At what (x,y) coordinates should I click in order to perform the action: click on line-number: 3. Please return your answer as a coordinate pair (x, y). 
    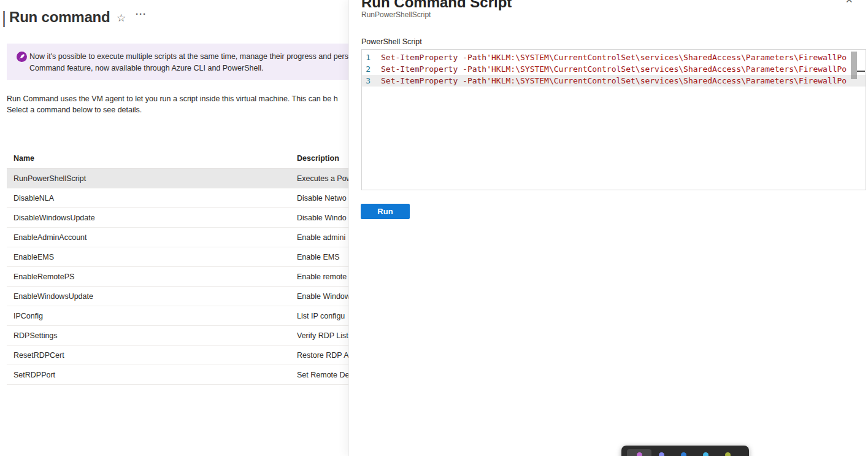
    Looking at the image, I should click on (372, 81).